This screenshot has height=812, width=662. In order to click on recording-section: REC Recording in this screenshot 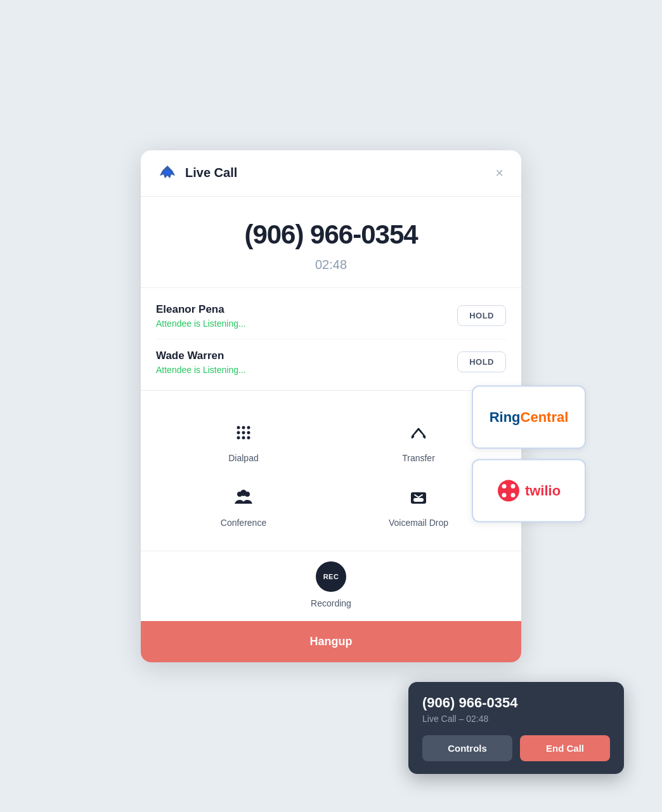, I will do `click(331, 586)`.